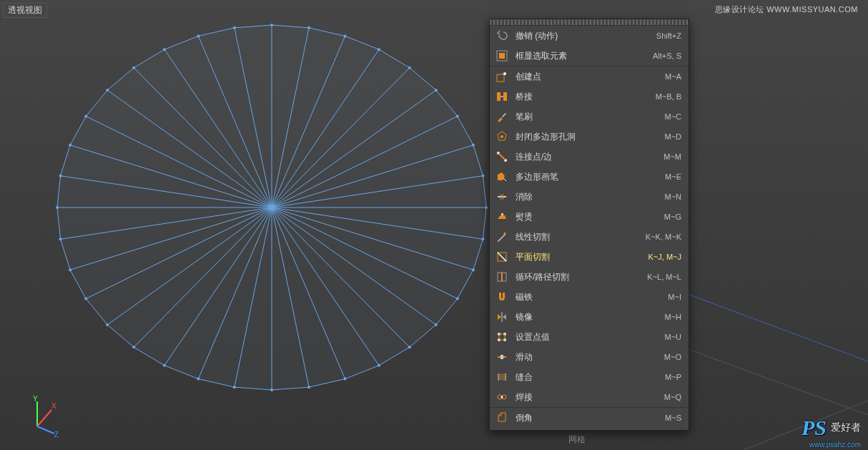 The image size is (868, 450). I want to click on menu-item-stitch: 缝合M~P, so click(589, 377).